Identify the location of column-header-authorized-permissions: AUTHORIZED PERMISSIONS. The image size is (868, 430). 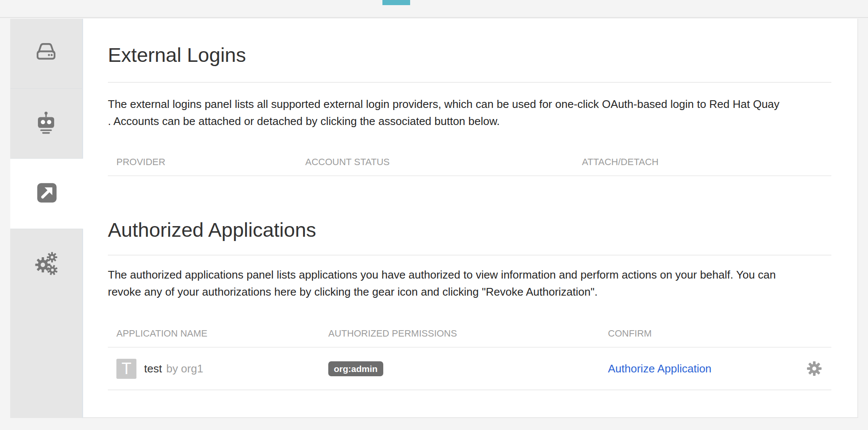
(460, 334).